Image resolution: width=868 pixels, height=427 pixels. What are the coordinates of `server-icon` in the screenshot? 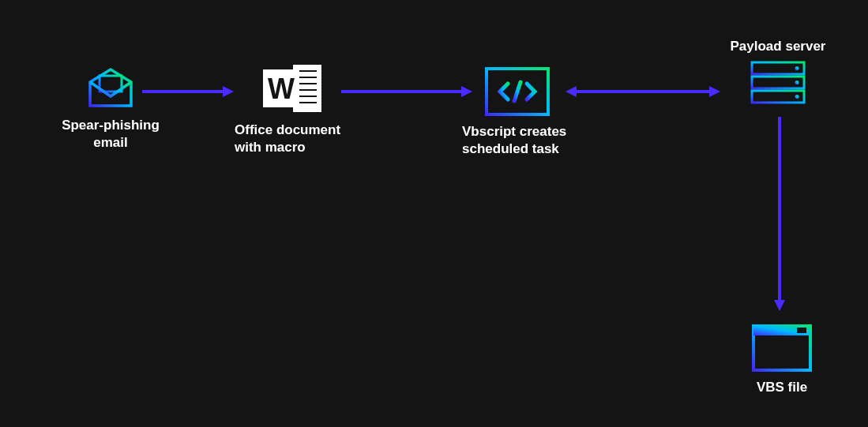 It's located at (778, 83).